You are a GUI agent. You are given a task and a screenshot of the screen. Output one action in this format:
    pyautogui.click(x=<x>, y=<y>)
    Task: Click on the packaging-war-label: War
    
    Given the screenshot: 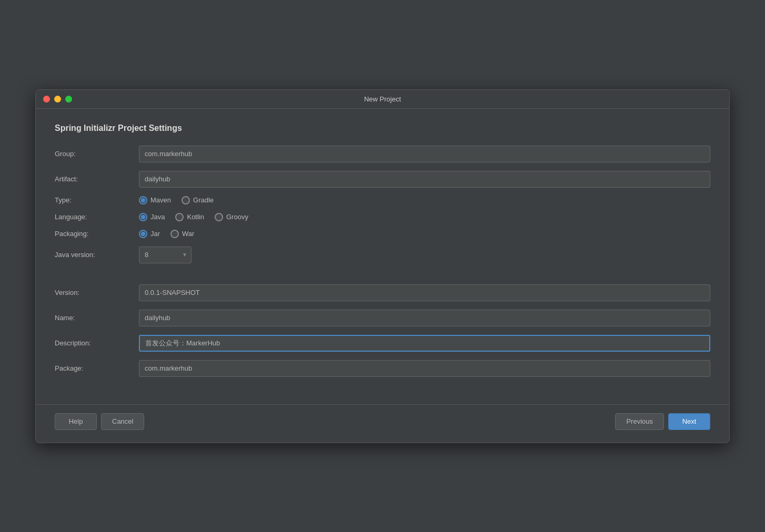 What is the action you would take?
    pyautogui.click(x=188, y=233)
    